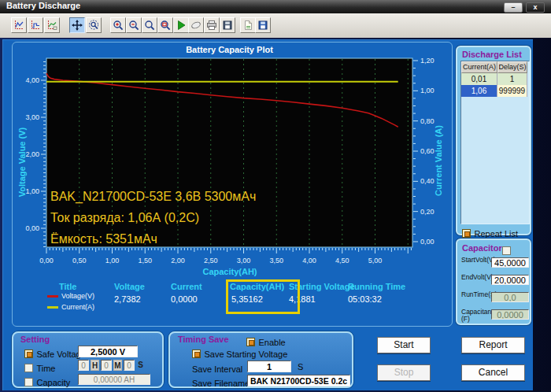 This screenshot has height=392, width=551. What do you see at coordinates (495, 264) in the screenshot?
I see `capacitor-field-row: StartVolt(V)` at bounding box center [495, 264].